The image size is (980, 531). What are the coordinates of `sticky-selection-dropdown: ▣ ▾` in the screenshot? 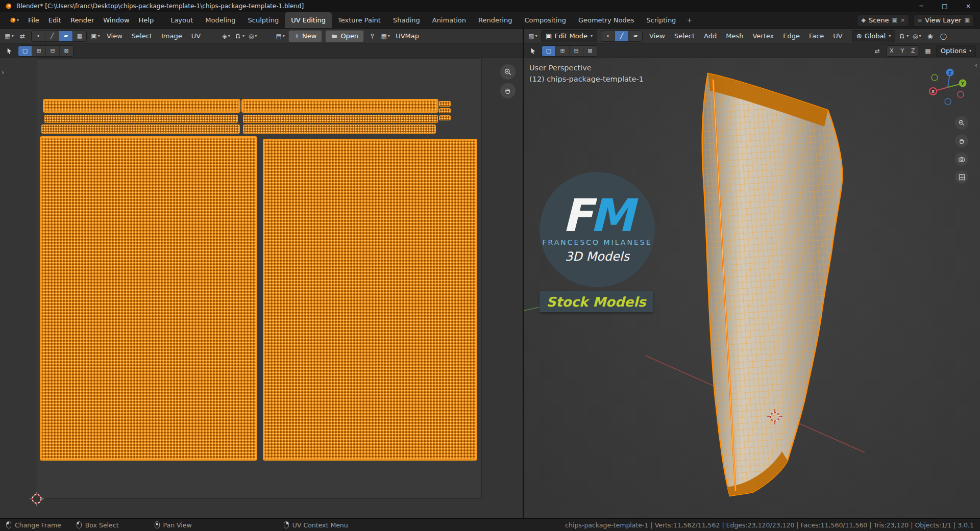 It's located at (95, 36).